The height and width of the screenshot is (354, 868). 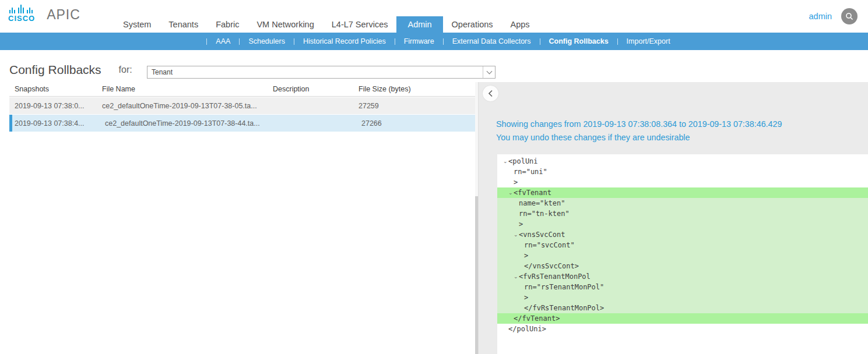 I want to click on collapse-panel-button, so click(x=491, y=93).